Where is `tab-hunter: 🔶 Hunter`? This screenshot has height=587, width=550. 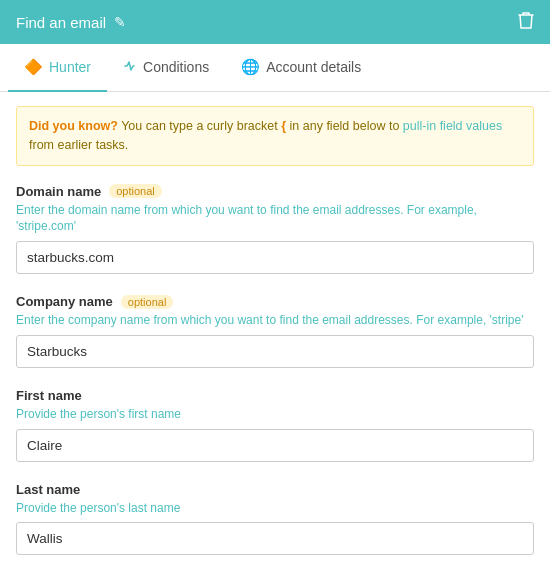
tab-hunter: 🔶 Hunter is located at coordinates (58, 68).